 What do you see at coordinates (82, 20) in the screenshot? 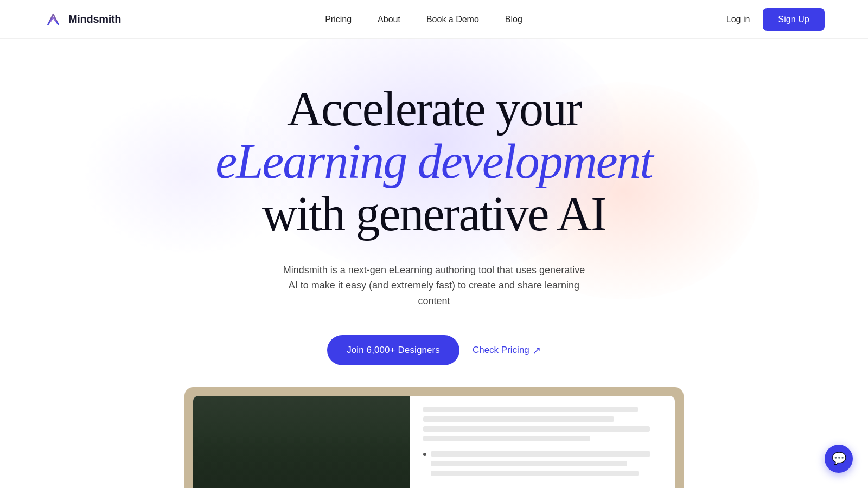
I see `logo-link: Mindsmith` at bounding box center [82, 20].